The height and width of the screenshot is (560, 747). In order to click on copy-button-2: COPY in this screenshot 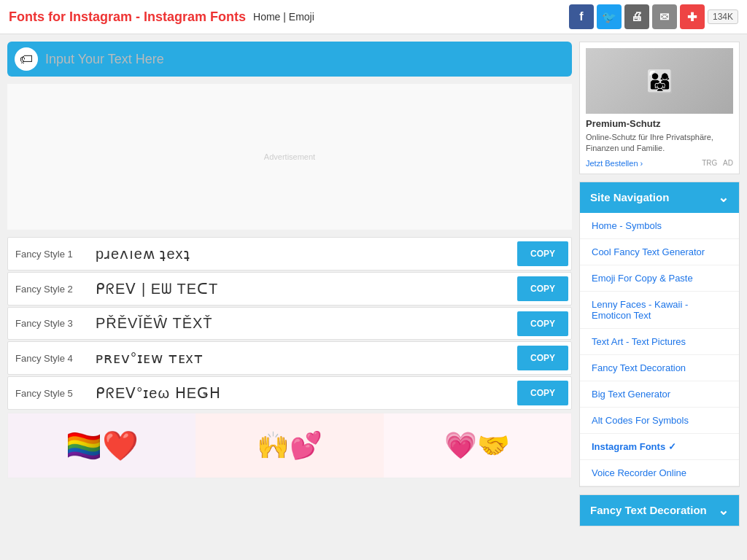, I will do `click(543, 289)`.